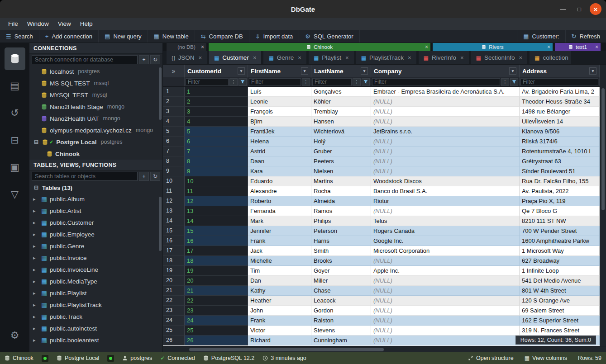  What do you see at coordinates (96, 305) in the screenshot?
I see `table-item-public-playlisttrack: ▸▦public.PlaylistTrack` at bounding box center [96, 305].